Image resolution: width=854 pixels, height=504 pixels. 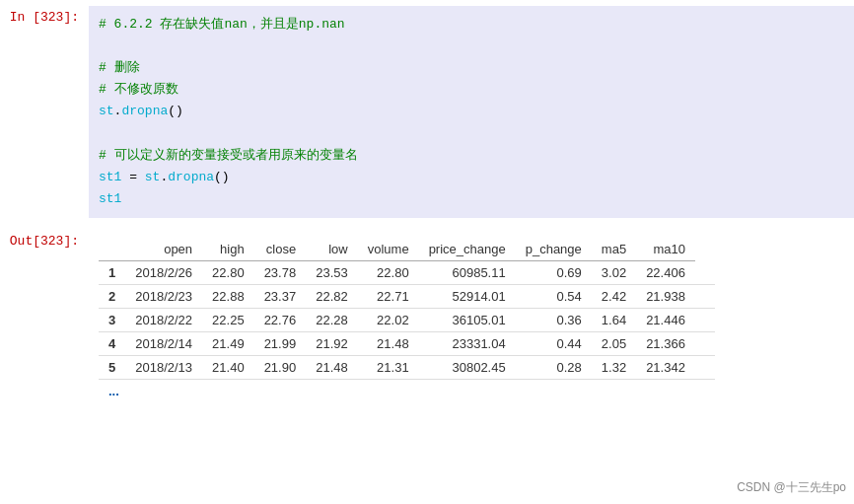 I want to click on table-header-row: open high close low volume price_change …, so click(x=406, y=250).